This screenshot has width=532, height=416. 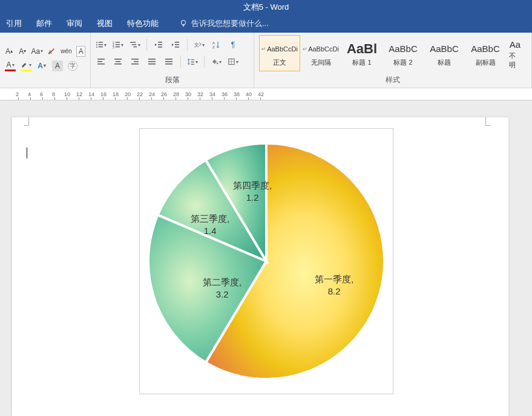 I want to click on align-left-icon, so click(x=101, y=62).